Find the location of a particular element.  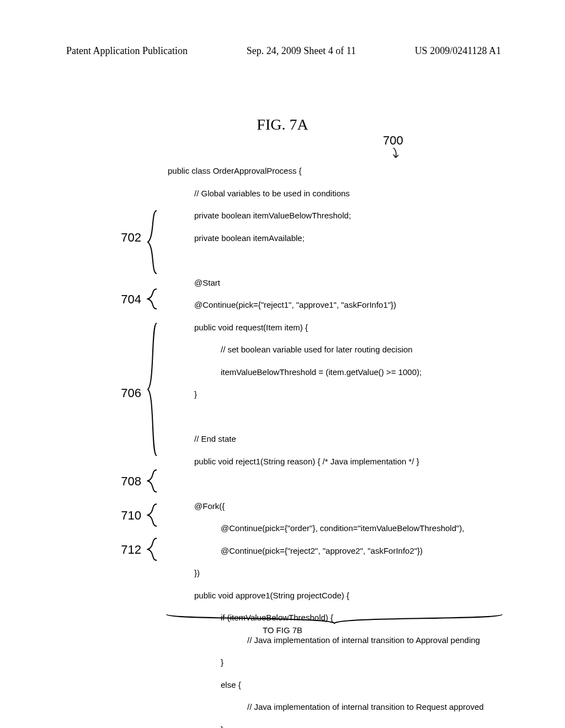

ref-702: 702 is located at coordinates (129, 238).